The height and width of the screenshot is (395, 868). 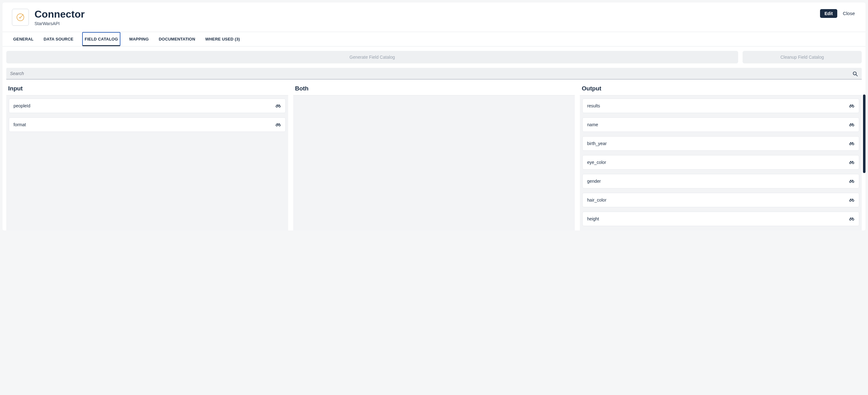 What do you see at coordinates (23, 39) in the screenshot?
I see `tab-general: GENERAL` at bounding box center [23, 39].